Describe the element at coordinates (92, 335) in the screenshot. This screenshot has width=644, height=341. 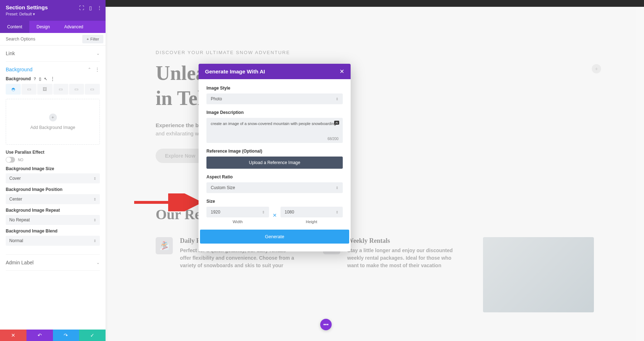
I see `save-button: ✓` at that location.